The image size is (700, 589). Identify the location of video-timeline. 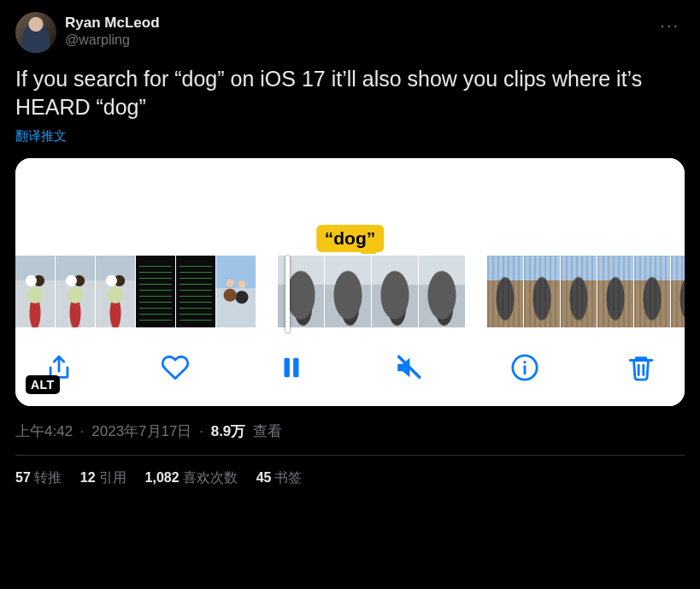
(350, 294).